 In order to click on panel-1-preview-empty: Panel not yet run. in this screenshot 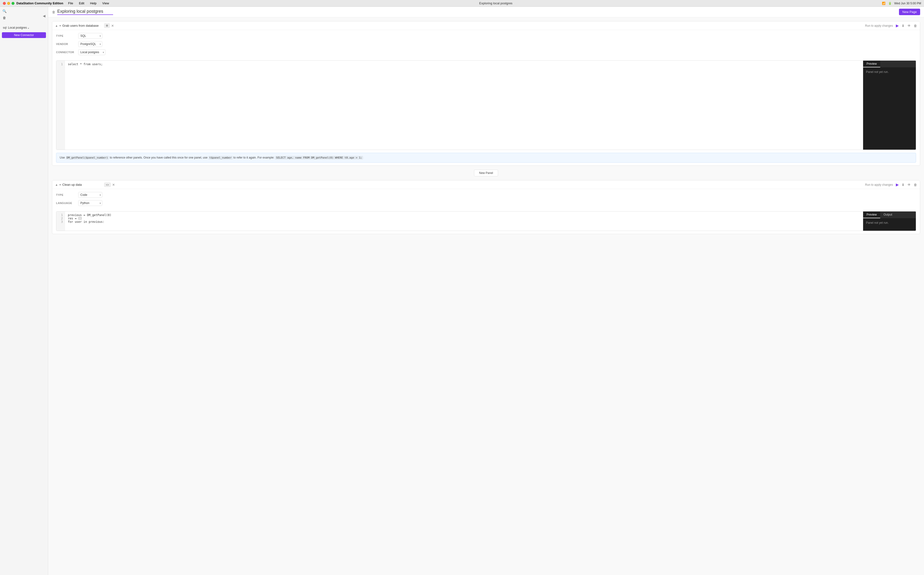, I will do `click(877, 72)`.